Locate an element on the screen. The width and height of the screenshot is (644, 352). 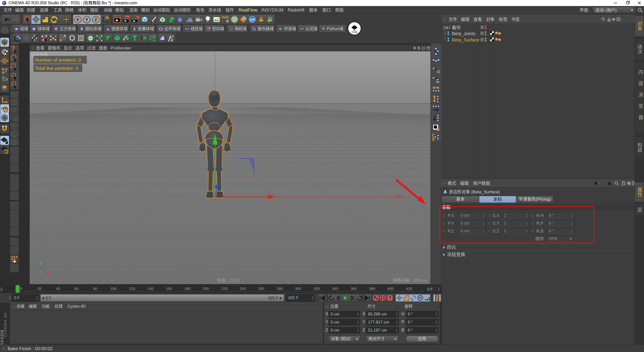
svg-text: L is located at coordinates (448, 28).